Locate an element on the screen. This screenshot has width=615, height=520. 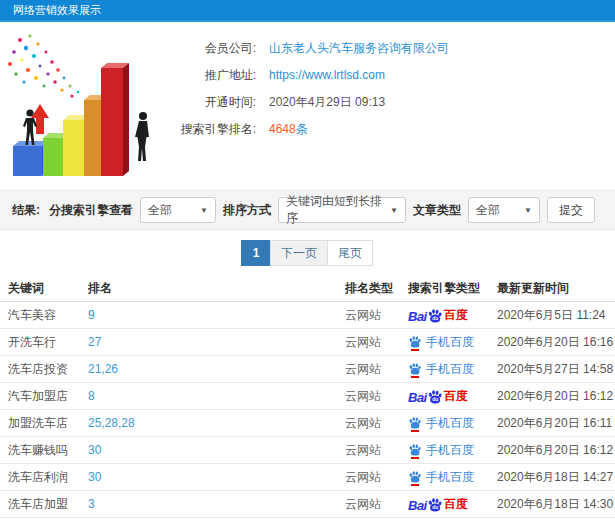
rank-cell: 27 is located at coordinates (216, 342).